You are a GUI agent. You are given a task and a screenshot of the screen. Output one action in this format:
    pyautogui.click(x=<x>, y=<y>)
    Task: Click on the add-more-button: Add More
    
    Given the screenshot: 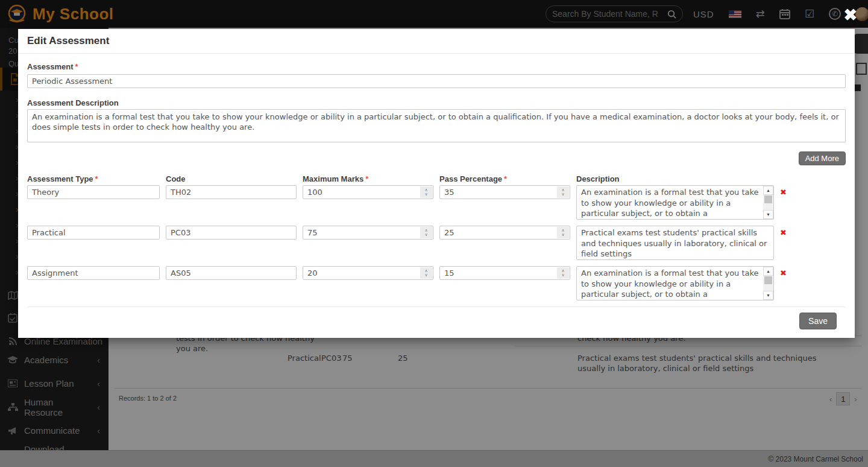 What is the action you would take?
    pyautogui.click(x=822, y=158)
    